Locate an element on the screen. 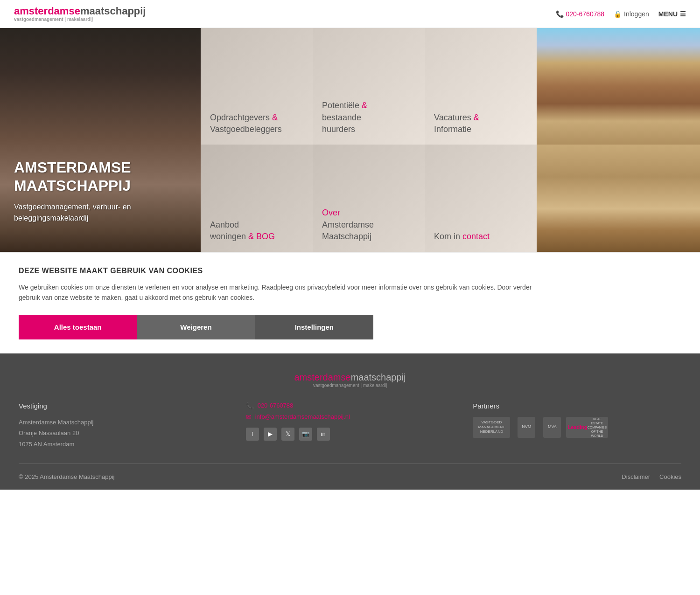 The image size is (700, 595). tile-potentiele-label: Potentiële & bestaande huurders is located at coordinates (344, 118).